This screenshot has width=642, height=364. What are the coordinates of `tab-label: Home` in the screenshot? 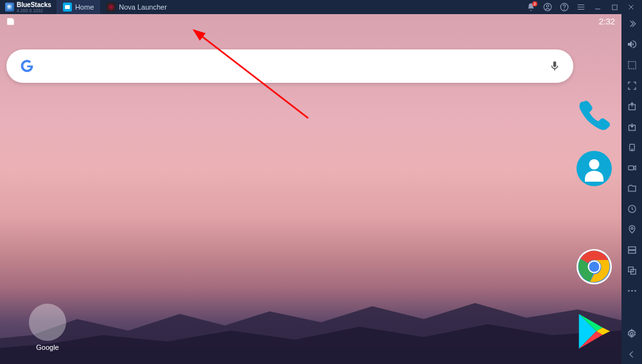 It's located at (85, 7).